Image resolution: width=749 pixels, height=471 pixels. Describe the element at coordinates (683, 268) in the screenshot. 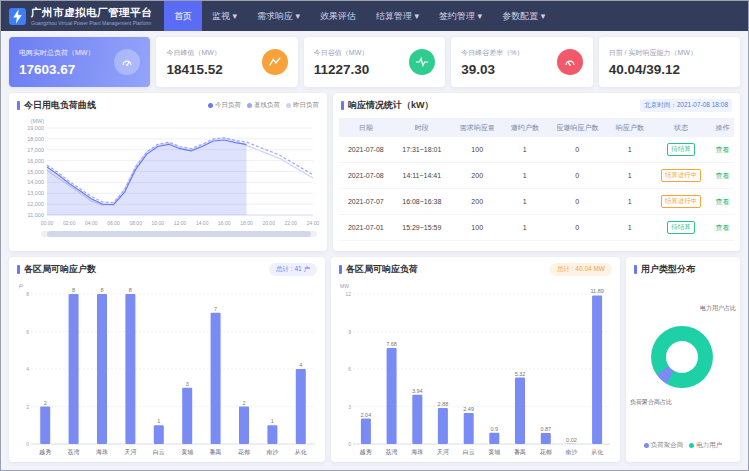

I see `user-type-header: 用户类型分布` at that location.